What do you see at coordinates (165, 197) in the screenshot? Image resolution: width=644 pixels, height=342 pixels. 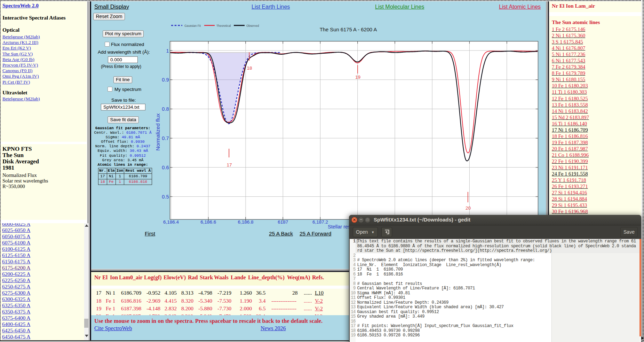 I see `svg-text: 0.5` at bounding box center [165, 197].